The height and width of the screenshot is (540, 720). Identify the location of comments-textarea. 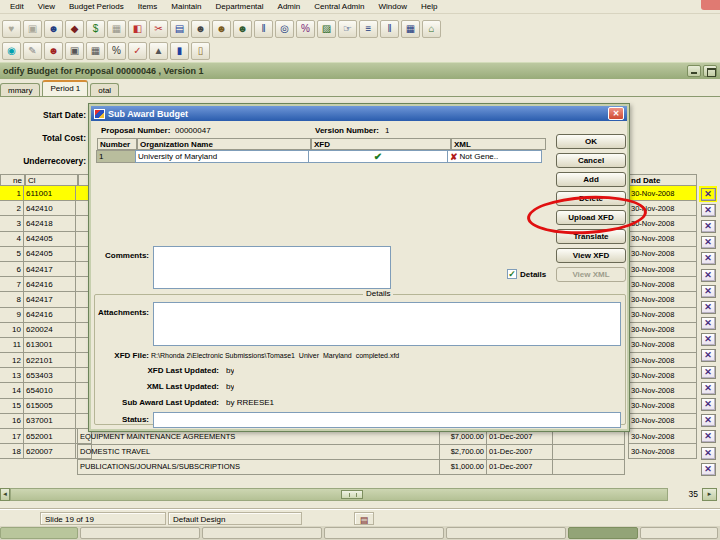
(272, 268).